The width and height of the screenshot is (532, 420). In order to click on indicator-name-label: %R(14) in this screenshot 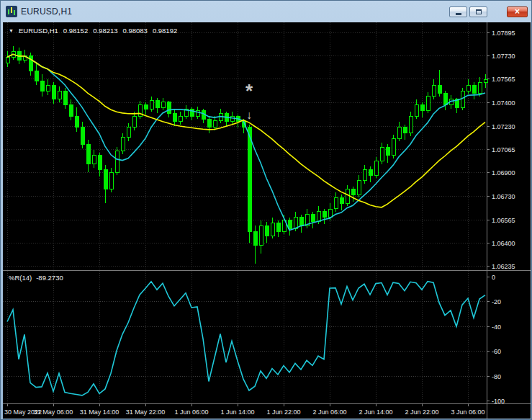, I will do `click(20, 278)`.